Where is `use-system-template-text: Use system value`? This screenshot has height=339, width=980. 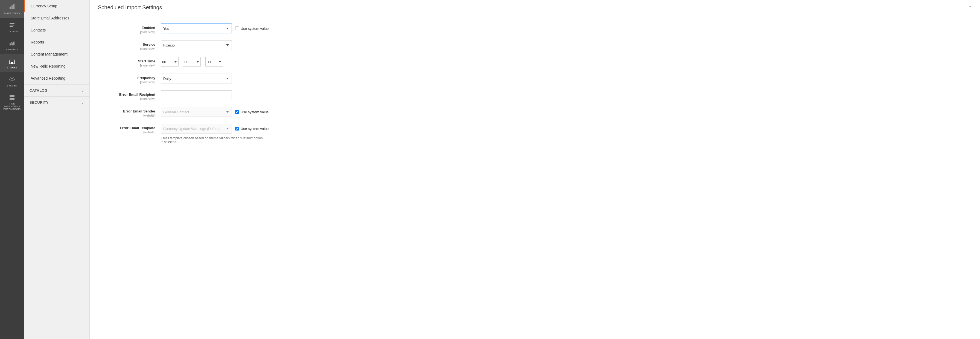 use-system-template-text: Use system value is located at coordinates (255, 129).